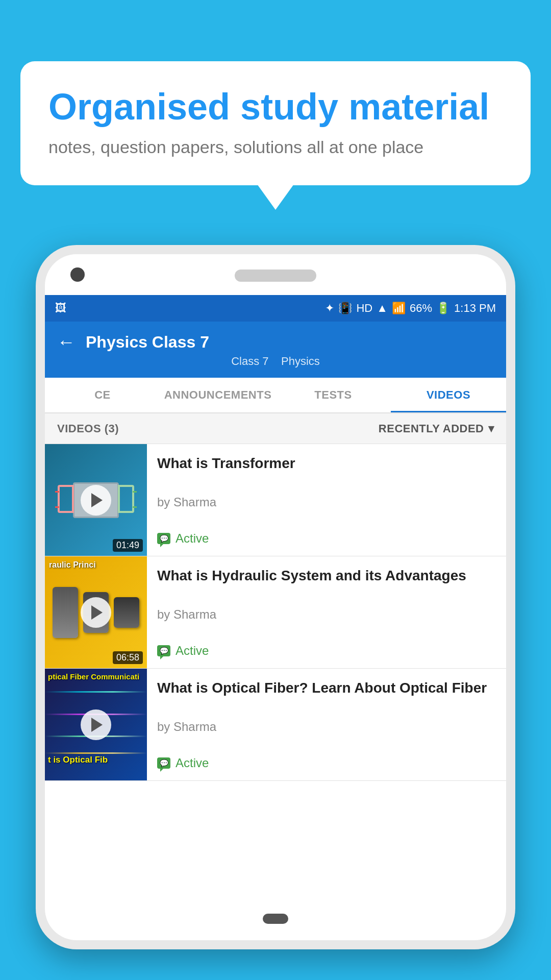 Image resolution: width=551 pixels, height=980 pixels. I want to click on bubble-subtitle: notes, question papers, solutions all at…, so click(276, 147).